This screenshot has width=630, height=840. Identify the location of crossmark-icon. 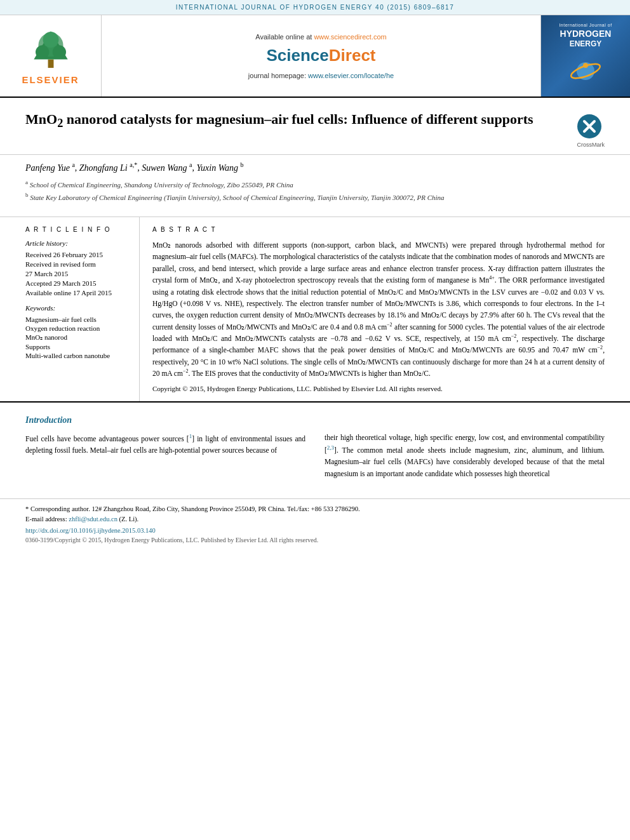
(589, 126).